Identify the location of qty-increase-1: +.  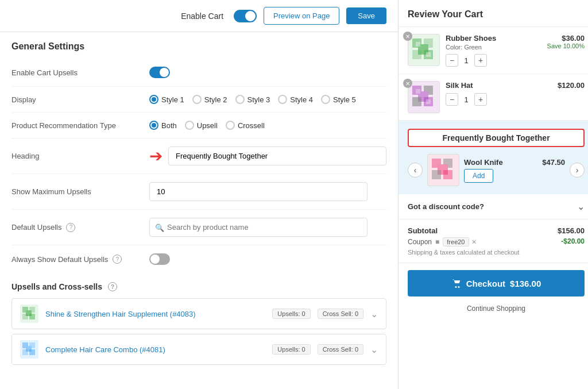
(481, 60).